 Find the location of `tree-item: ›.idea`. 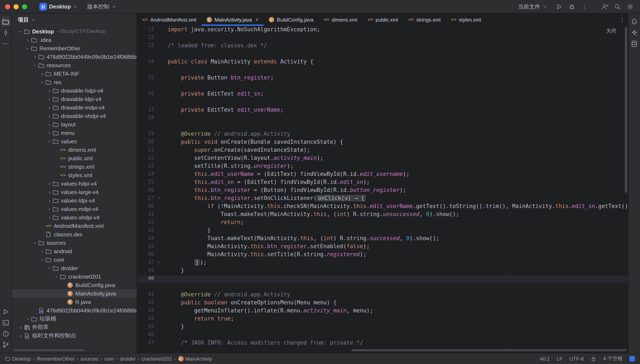

tree-item: ›.idea is located at coordinates (74, 40).